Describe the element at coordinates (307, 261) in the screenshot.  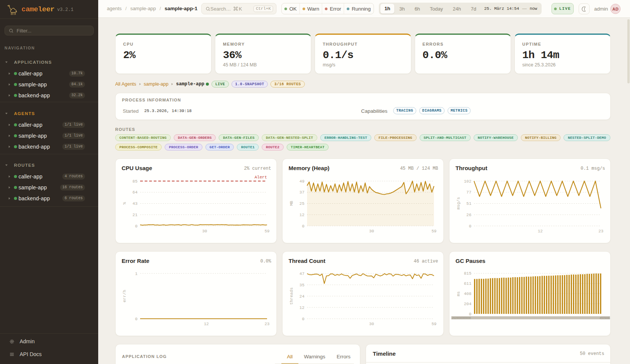
I see `svg-text: Thread Count` at that location.